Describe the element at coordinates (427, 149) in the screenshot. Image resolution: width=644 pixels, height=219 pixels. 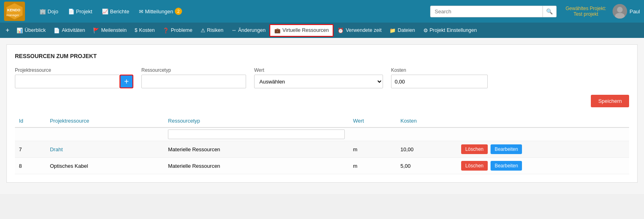
I see `cell-kosten-7: 10,00` at that location.